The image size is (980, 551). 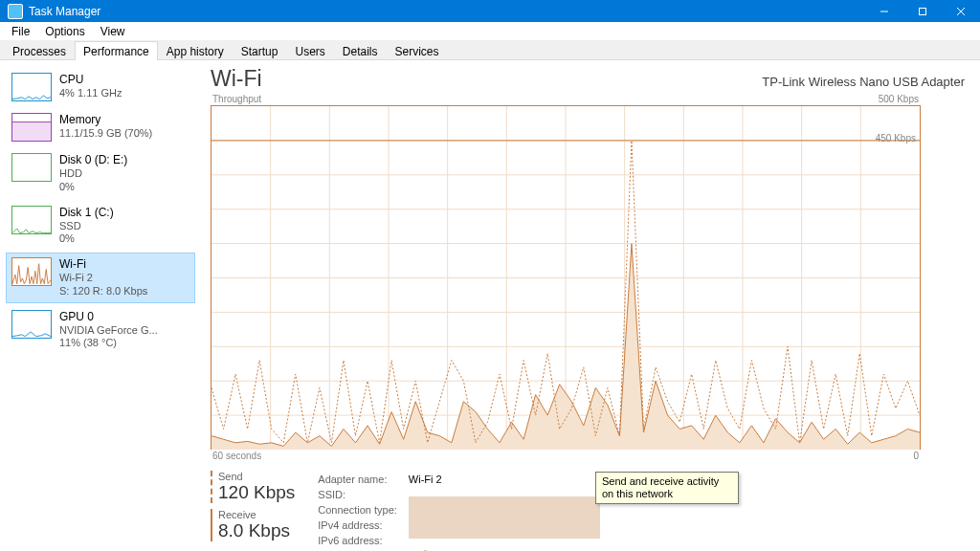 I want to click on titlebar: Task Manager, so click(x=490, y=11).